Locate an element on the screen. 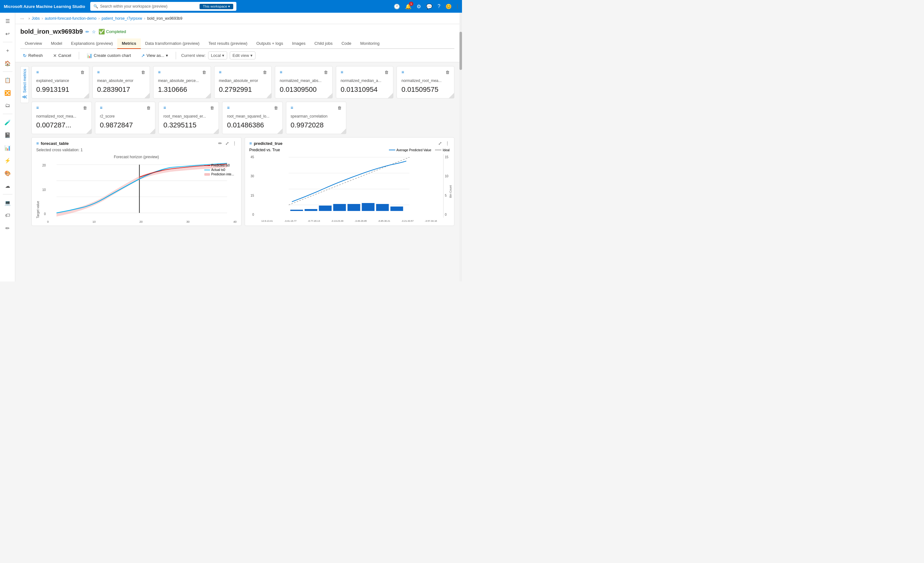 This screenshot has width=924, height=563. tab-data-transform: Data transformation (preview) is located at coordinates (172, 44).